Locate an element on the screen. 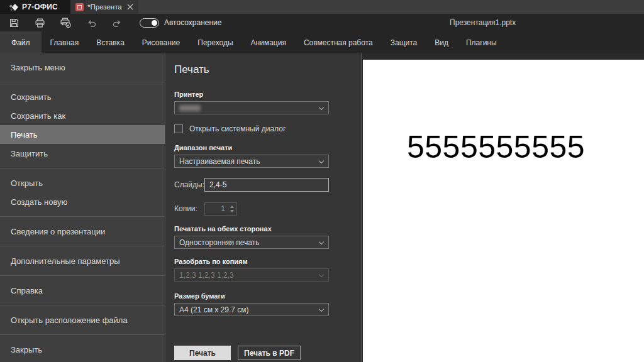 Image resolution: width=644 pixels, height=362 pixels. paper-size-select: A4 (21 см x 29.7 см) is located at coordinates (252, 309).